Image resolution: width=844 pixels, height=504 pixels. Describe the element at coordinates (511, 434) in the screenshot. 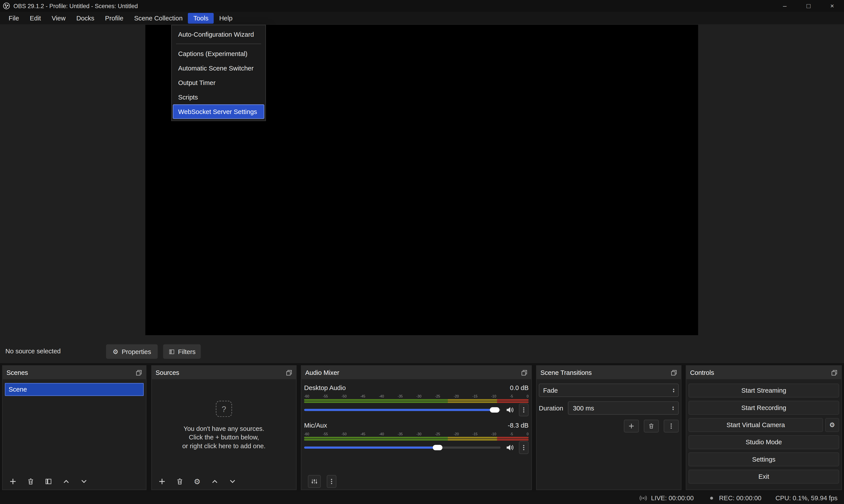

I see `meter-tick-label: -5` at that location.